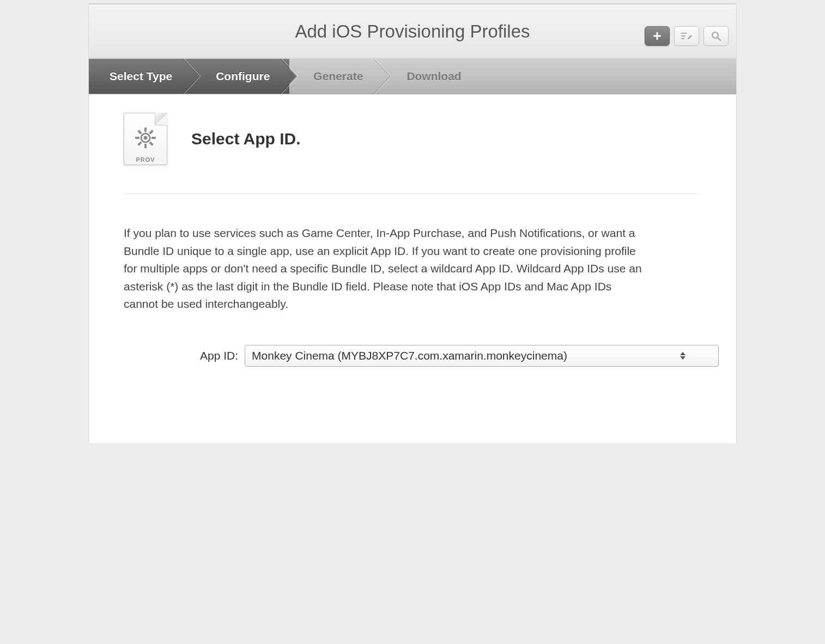 This screenshot has height=644, width=825. What do you see at coordinates (141, 76) in the screenshot?
I see `step-select-type: Select Type` at bounding box center [141, 76].